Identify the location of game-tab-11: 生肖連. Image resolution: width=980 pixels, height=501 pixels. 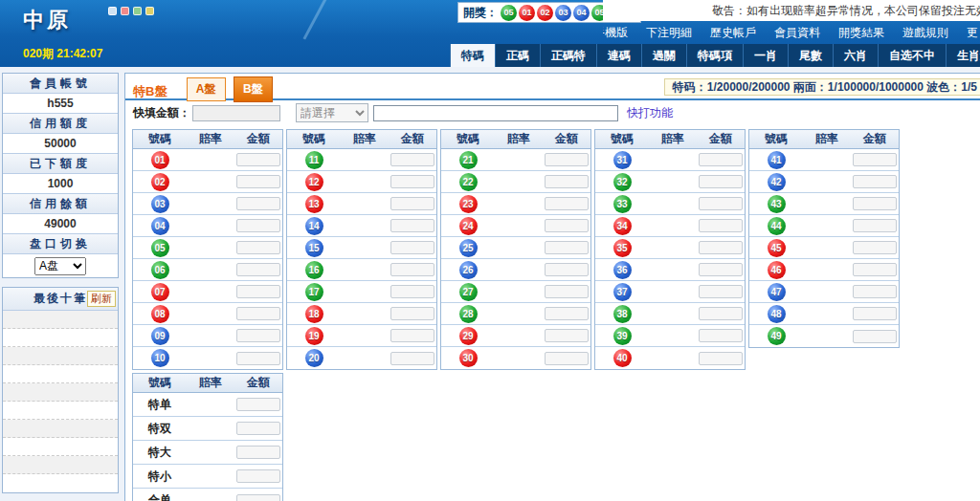
(963, 55).